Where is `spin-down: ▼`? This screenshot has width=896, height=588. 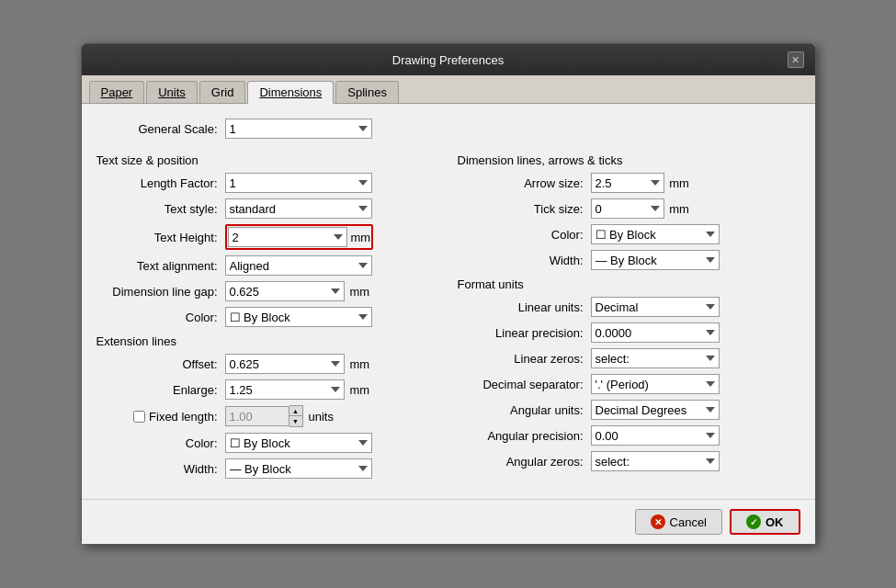 spin-down: ▼ is located at coordinates (296, 421).